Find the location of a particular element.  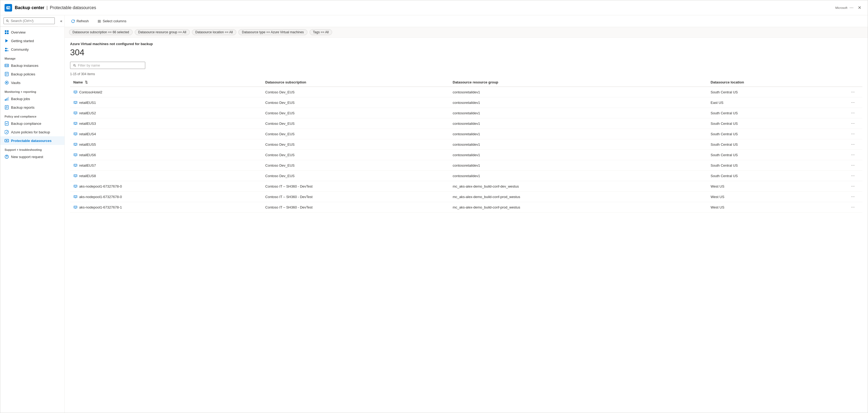

row-name-cell: retailEUS7 is located at coordinates (166, 166).